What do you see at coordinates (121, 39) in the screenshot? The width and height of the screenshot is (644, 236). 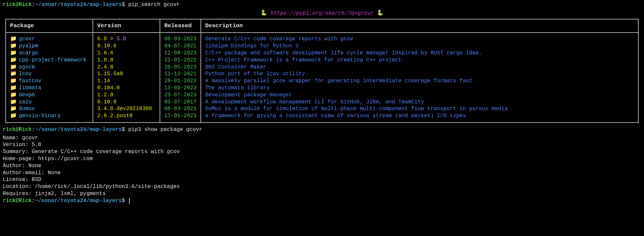 I see `version-installed: 5.0` at bounding box center [121, 39].